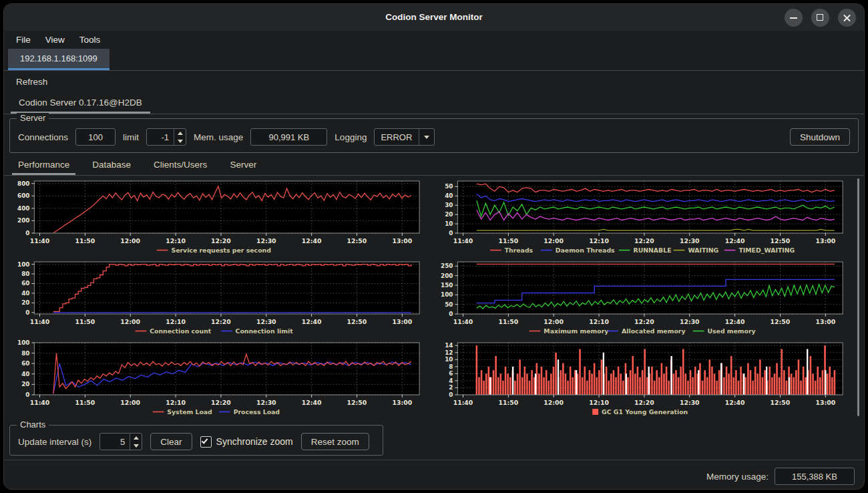 The height and width of the screenshot is (493, 868). What do you see at coordinates (136, 438) in the screenshot?
I see `interval-spin-up-button` at bounding box center [136, 438].